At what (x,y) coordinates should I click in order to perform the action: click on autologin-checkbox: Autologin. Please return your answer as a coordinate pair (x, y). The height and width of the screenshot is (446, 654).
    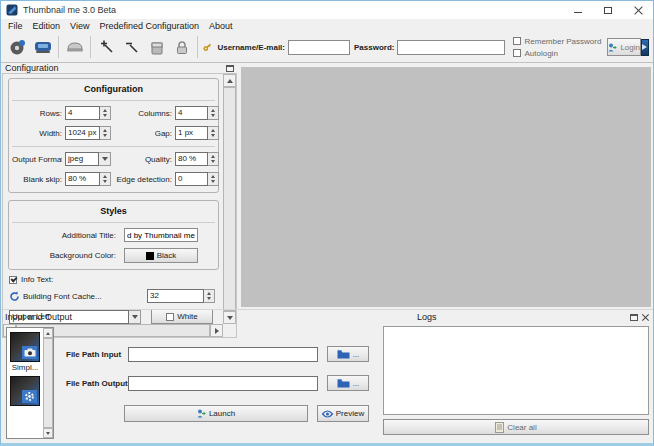
    Looking at the image, I should click on (557, 54).